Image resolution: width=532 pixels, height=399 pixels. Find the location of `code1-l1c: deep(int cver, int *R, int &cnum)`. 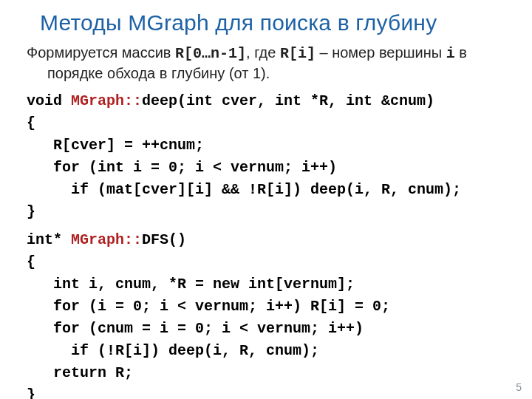

code1-l1c: deep(int cver, int *R, int &cnum) is located at coordinates (288, 100).